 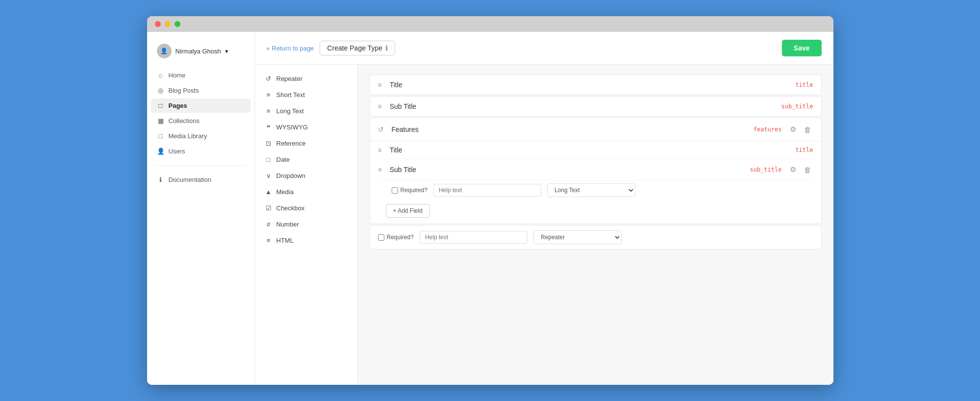 What do you see at coordinates (331, 48) in the screenshot?
I see `header-left: Return to page Create Page Type ℹ` at bounding box center [331, 48].